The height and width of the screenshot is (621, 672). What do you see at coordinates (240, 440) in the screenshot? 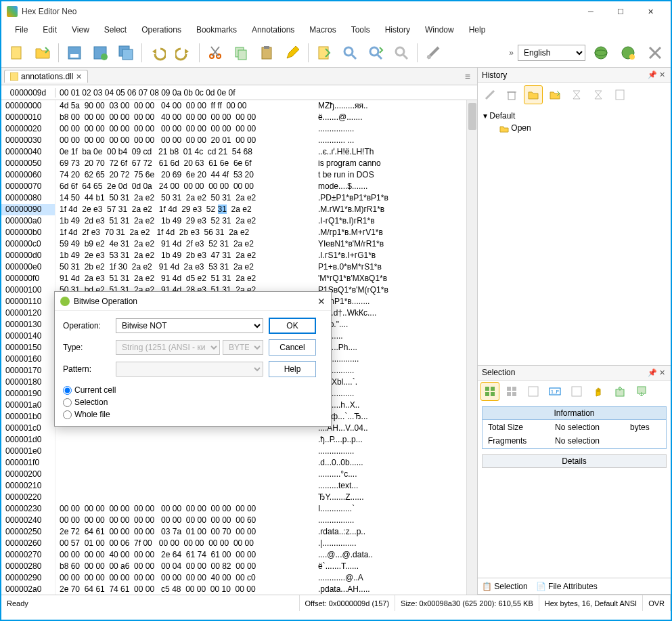
I see `hex-row: 000001d0.ђ..Р....р..р...` at bounding box center [240, 440].